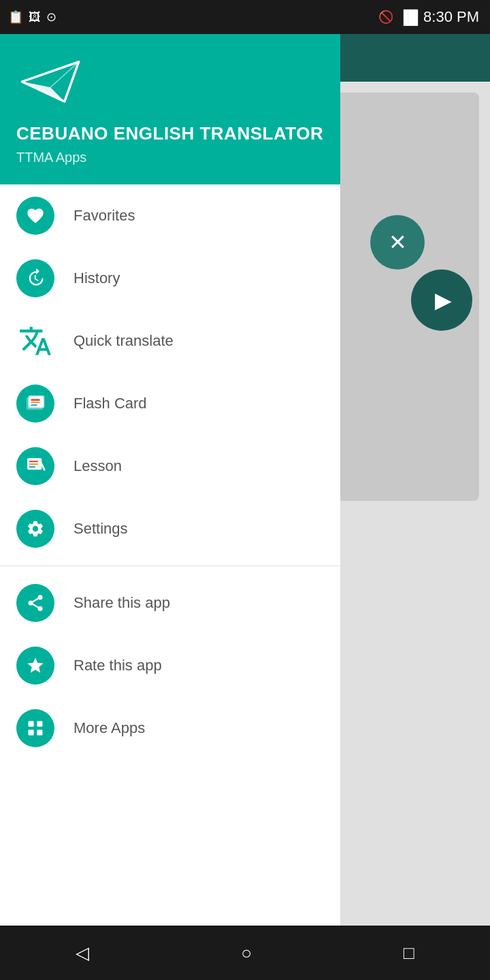 This screenshot has height=980, width=490. Describe the element at coordinates (170, 566) in the screenshot. I see `menu-divider` at that location.